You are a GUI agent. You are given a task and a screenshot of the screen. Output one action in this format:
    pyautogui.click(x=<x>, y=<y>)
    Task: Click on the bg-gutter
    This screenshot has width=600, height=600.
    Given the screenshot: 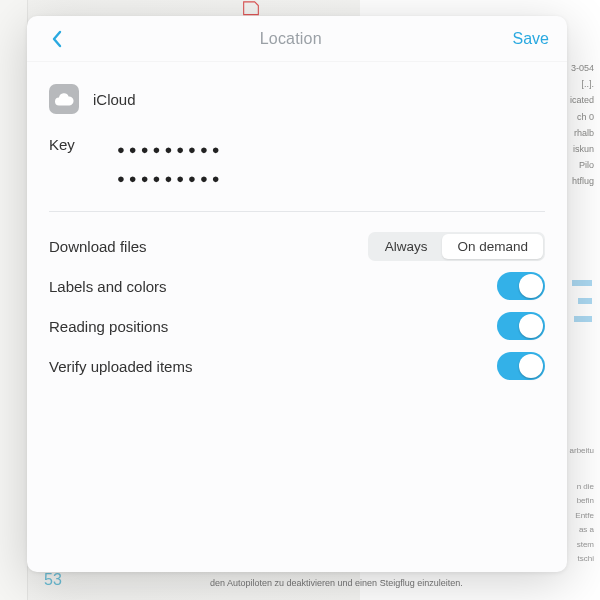 What is the action you would take?
    pyautogui.click(x=14, y=300)
    